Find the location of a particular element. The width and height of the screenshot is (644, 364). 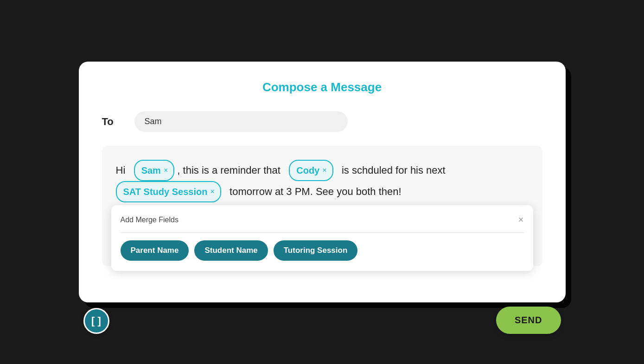

to-label: To is located at coordinates (114, 122).